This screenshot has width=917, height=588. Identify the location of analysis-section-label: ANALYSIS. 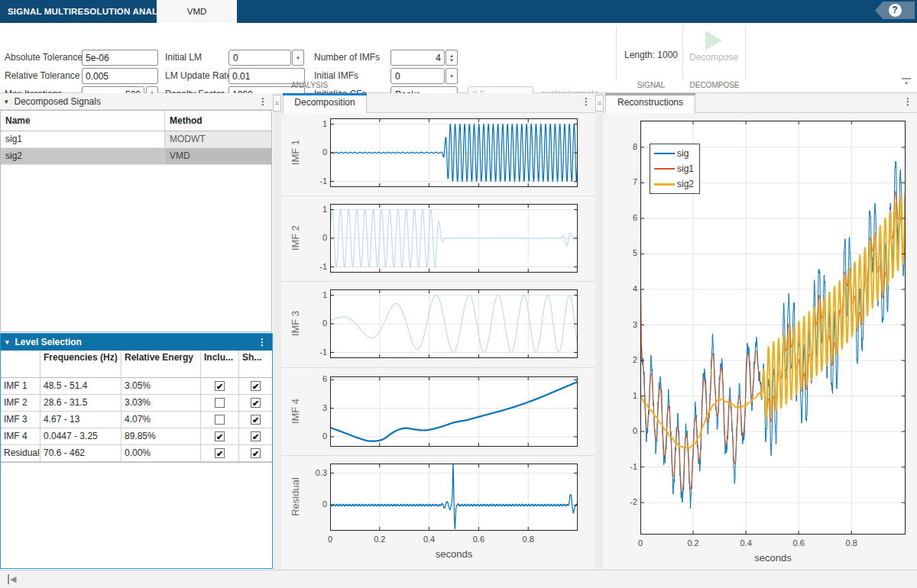
(309, 86).